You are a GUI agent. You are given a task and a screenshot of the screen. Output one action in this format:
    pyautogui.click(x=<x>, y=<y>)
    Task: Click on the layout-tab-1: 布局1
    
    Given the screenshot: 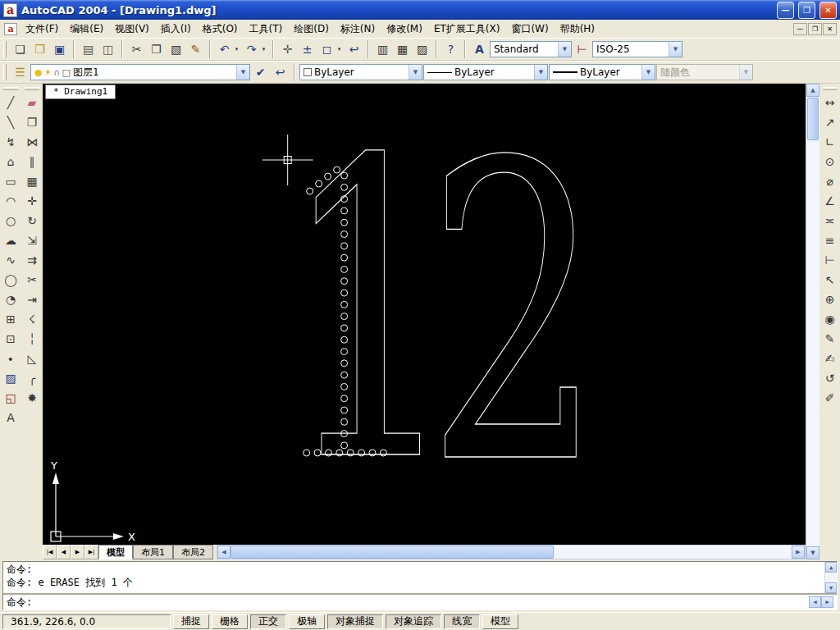 What is the action you would take?
    pyautogui.click(x=153, y=552)
    